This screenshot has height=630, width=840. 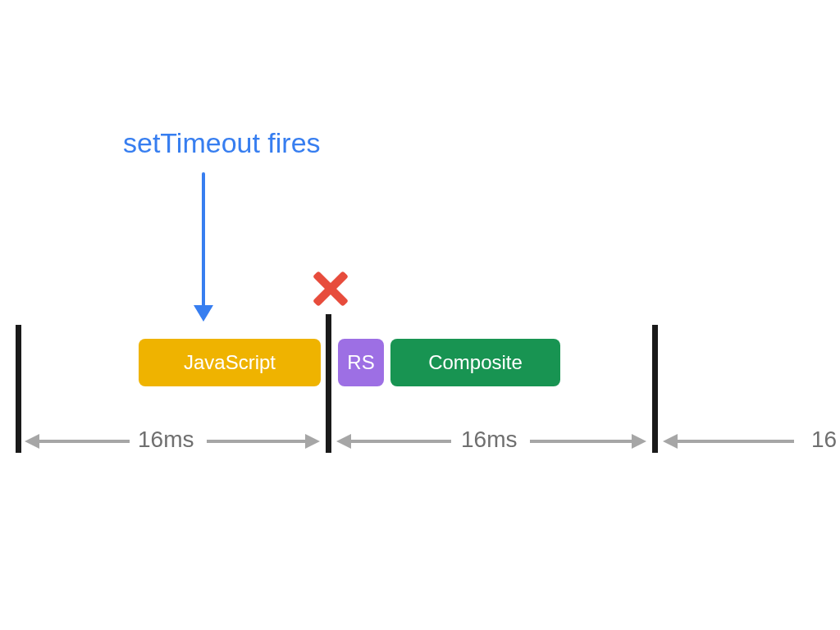 I want to click on interval-1-right-arrow-icon, so click(x=263, y=441).